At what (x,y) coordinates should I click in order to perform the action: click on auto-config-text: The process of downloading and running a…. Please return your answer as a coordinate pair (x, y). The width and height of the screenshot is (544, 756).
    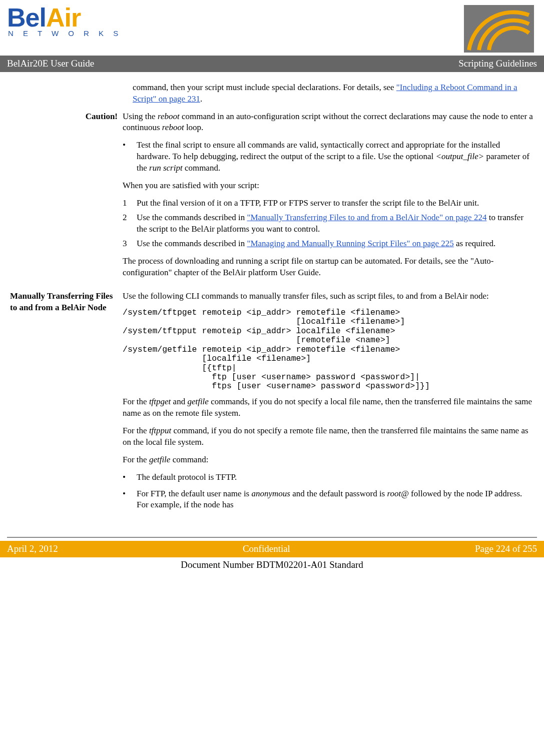
    Looking at the image, I should click on (328, 267).